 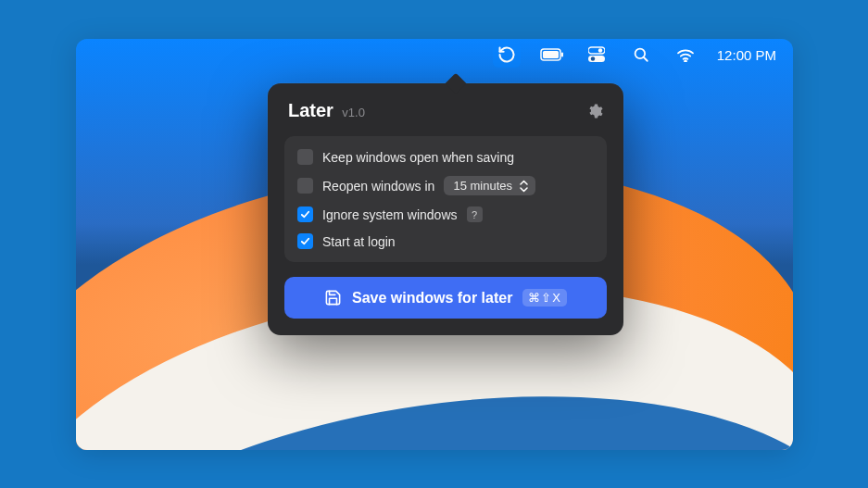 What do you see at coordinates (545, 298) in the screenshot?
I see `save-button-shortcut: ⌘⇧X` at bounding box center [545, 298].